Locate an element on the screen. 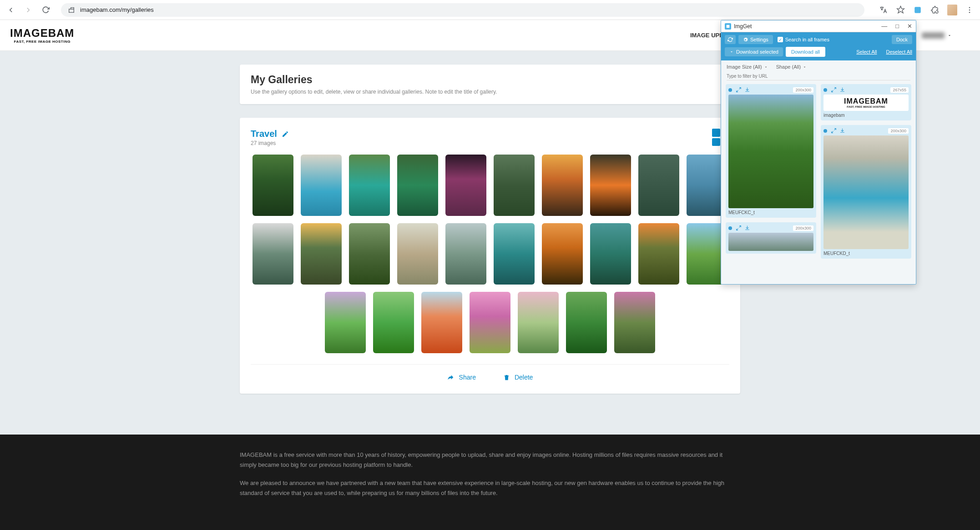  close-button: ✕ is located at coordinates (910, 26).